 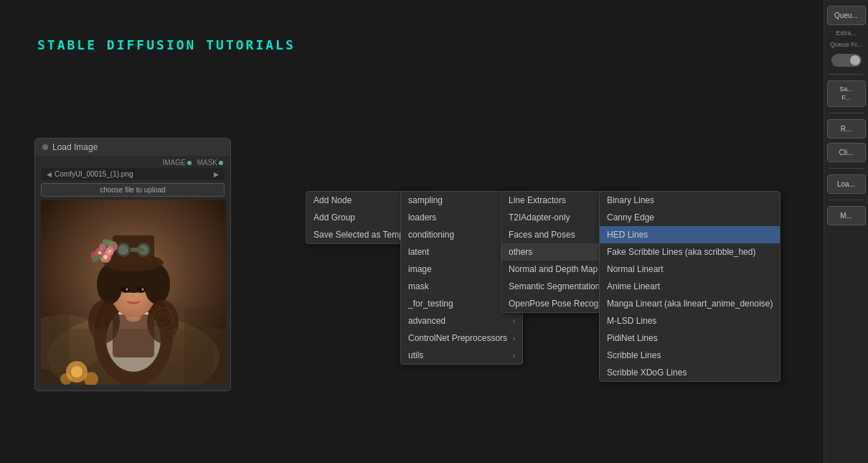 What do you see at coordinates (537, 200) in the screenshot?
I see `menu-line-extractors-label: Line Extractors` at bounding box center [537, 200].